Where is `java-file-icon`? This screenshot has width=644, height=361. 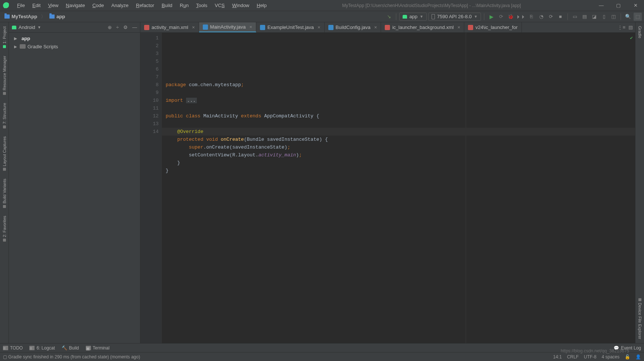 java-file-icon is located at coordinates (205, 27).